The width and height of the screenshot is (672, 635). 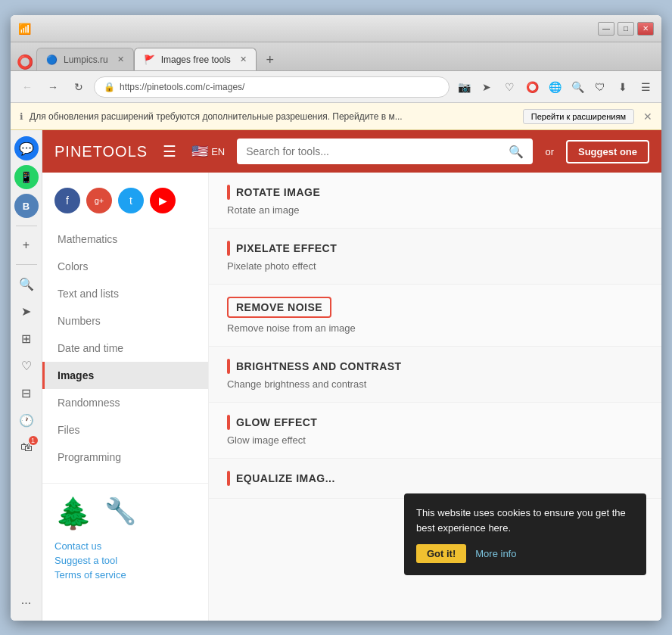 What do you see at coordinates (26, 245) in the screenshot?
I see `add-extension-icon: +` at bounding box center [26, 245].